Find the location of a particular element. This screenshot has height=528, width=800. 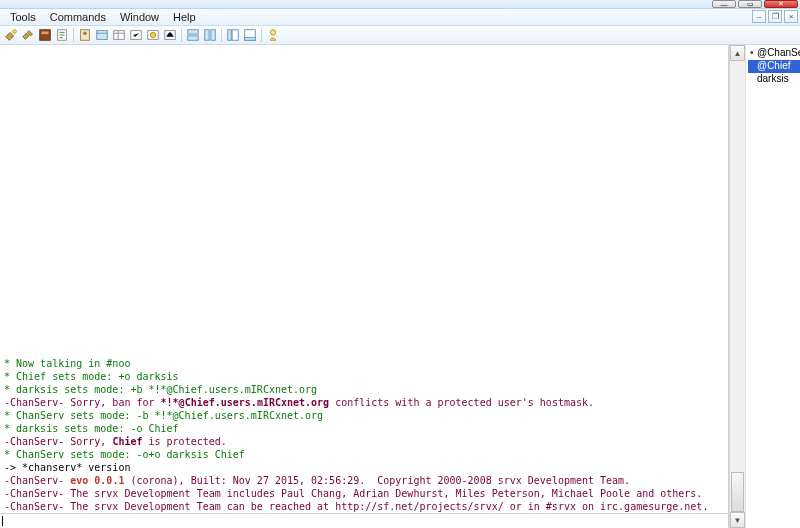

script-icon is located at coordinates (62, 35).